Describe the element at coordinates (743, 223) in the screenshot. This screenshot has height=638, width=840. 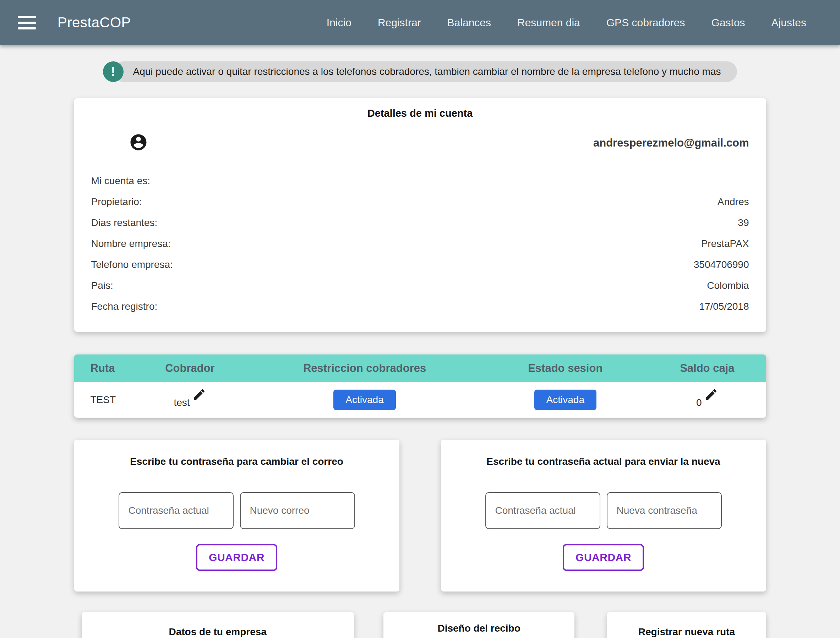
I see `row-value: 39` at that location.